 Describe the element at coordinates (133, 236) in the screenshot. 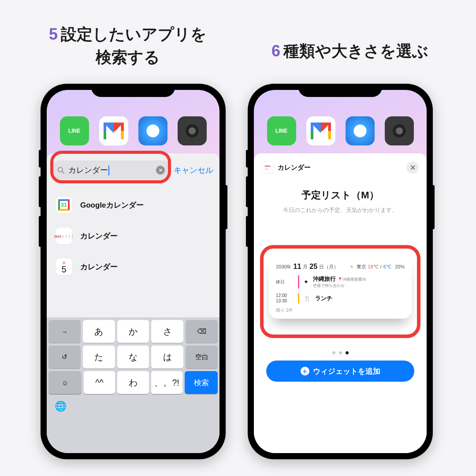

I see `search-results: Googleカレンダー2024カレンダー水5カレンダー` at that location.